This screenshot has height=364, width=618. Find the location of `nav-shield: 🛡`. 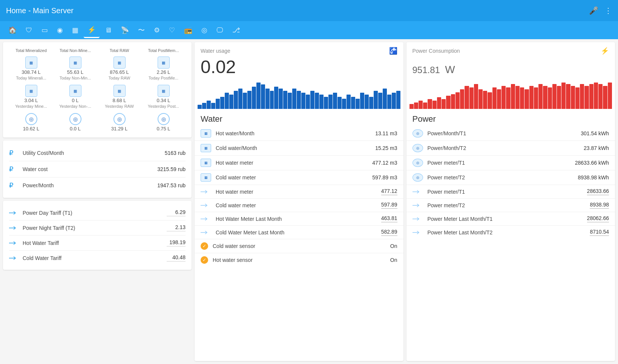

nav-shield: 🛡 is located at coordinates (29, 30).